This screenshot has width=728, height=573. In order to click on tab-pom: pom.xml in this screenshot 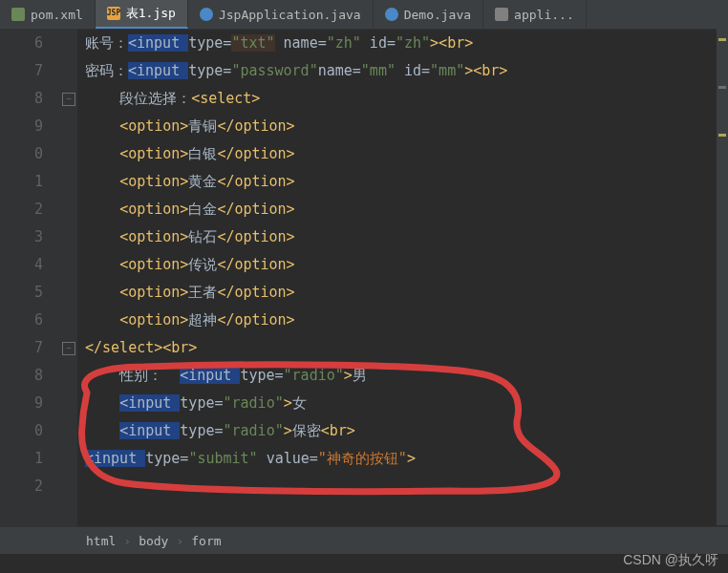, I will do `click(48, 14)`.